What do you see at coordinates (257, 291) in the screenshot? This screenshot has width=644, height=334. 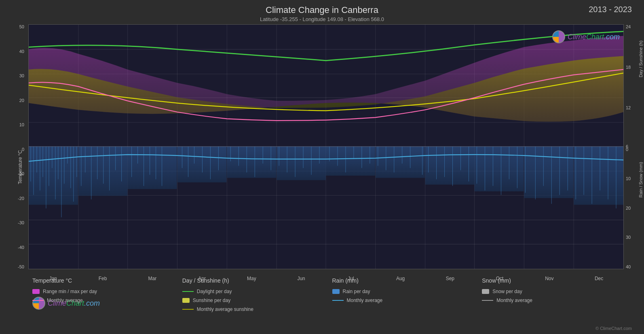 I see `legend-daylight: Daylight per day` at bounding box center [257, 291].